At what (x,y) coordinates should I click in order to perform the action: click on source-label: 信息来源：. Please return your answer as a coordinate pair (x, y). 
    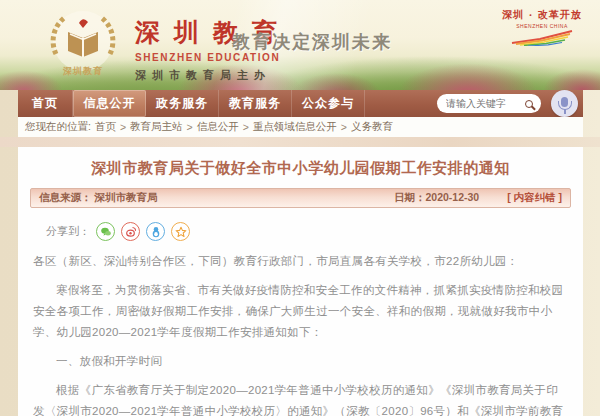
    Looking at the image, I should click on (66, 197).